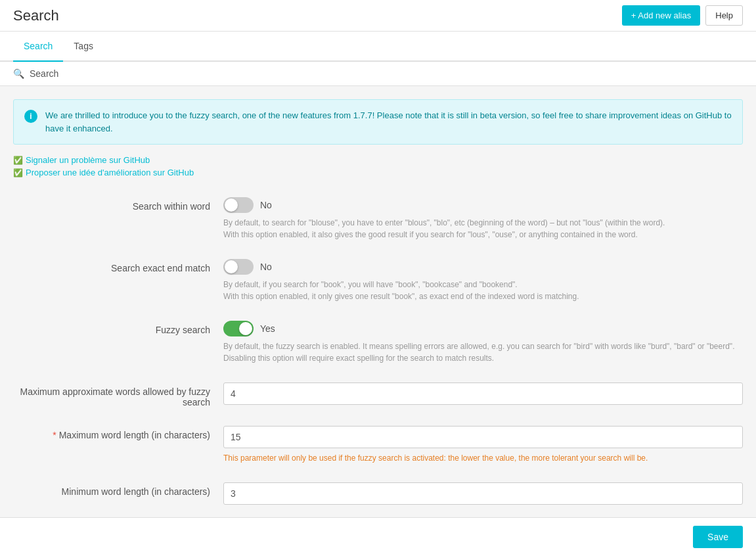 The width and height of the screenshot is (756, 556). Describe the element at coordinates (54, 435) in the screenshot. I see `required-indicator: *` at that location.